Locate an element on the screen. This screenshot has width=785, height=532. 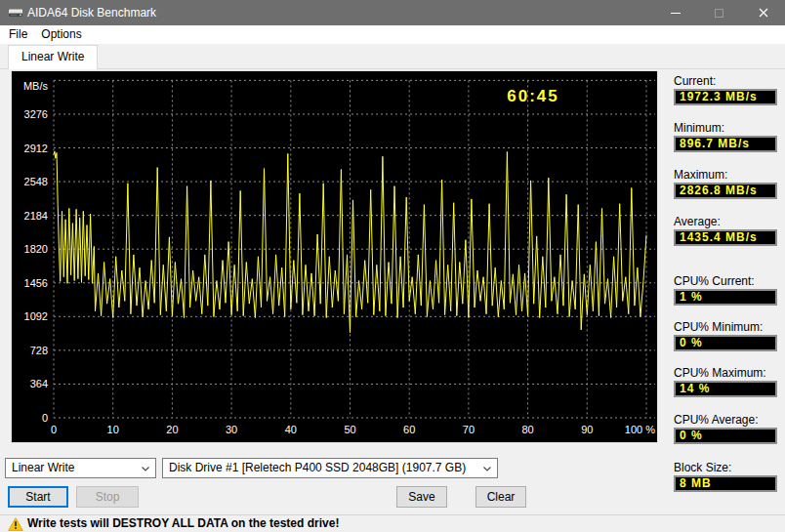
drive-select: Disk Drive #1 [Reletech P400 SSD 2048GB]… is located at coordinates (330, 469).